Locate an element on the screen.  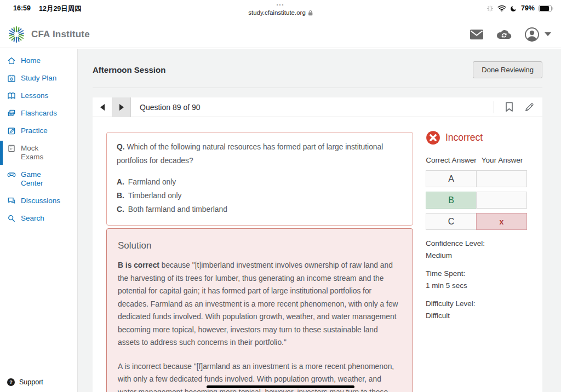
result-panel: Incorrect Correct Answer Your Answer A B is located at coordinates (477, 229).